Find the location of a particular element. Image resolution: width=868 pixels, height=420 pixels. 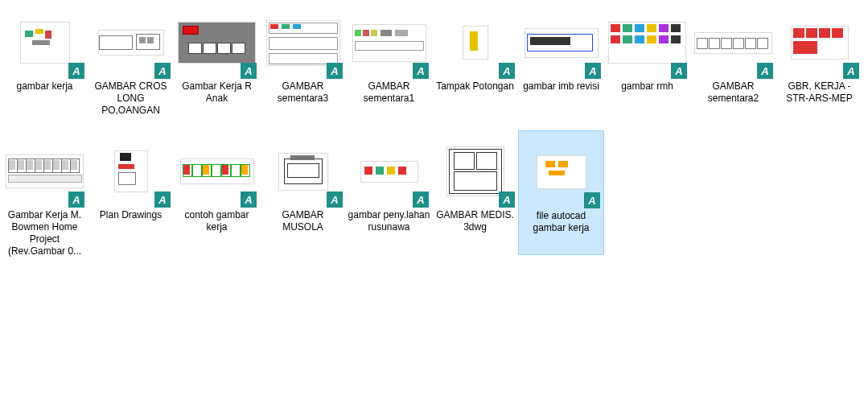

file-item: Agambar peny.lahan rusunawa is located at coordinates (389, 193).